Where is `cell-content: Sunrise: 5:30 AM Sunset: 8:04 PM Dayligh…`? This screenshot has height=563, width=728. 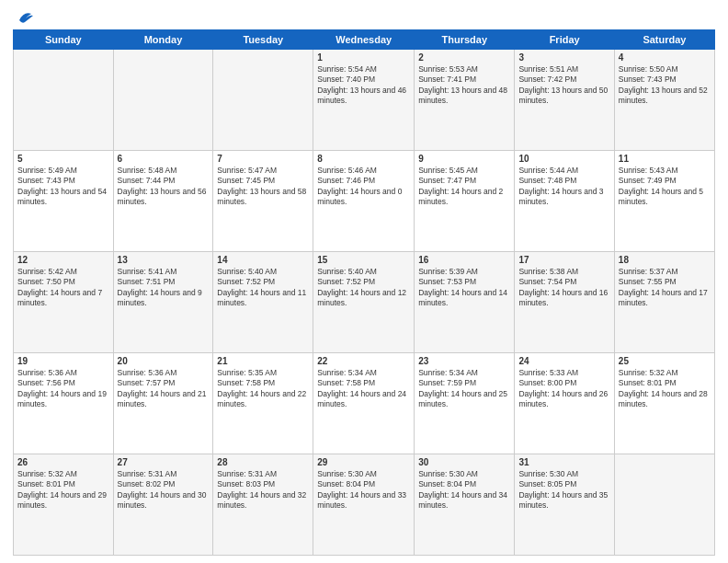 cell-content: Sunrise: 5:30 AM Sunset: 8:04 PM Dayligh… is located at coordinates (464, 490).